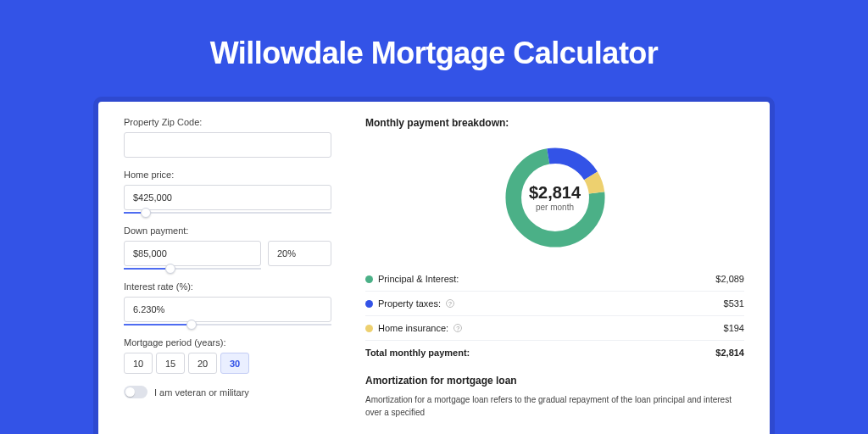 The width and height of the screenshot is (868, 434). Describe the element at coordinates (227, 198) in the screenshot. I see `home-price-input` at that location.